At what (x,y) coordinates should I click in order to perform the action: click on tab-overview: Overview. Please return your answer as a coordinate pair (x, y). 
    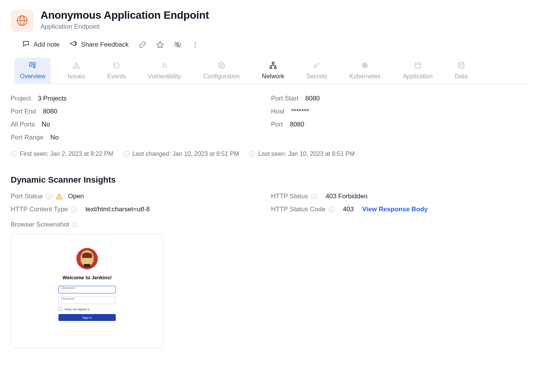
    Looking at the image, I should click on (33, 71).